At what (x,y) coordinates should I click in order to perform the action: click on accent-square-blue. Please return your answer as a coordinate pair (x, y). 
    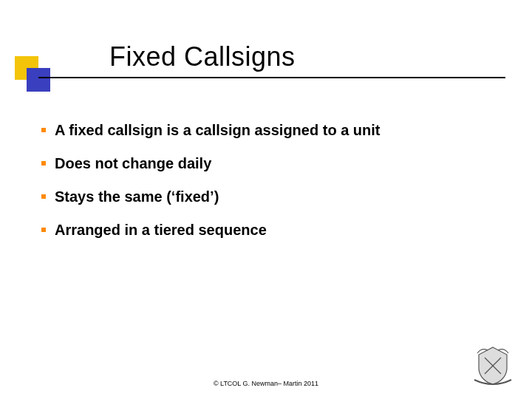
    Looking at the image, I should click on (38, 80).